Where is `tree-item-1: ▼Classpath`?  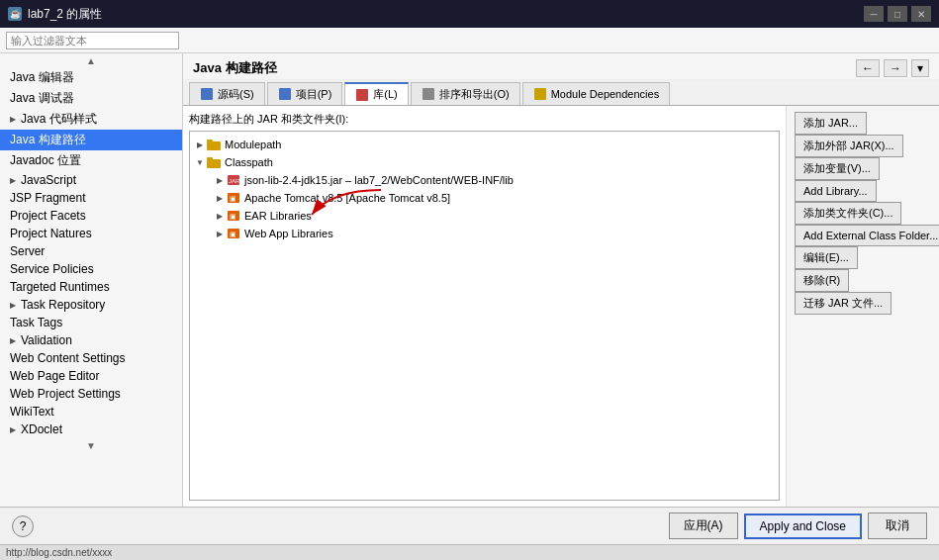
tree-item-1: ▼Classpath is located at coordinates (485, 162).